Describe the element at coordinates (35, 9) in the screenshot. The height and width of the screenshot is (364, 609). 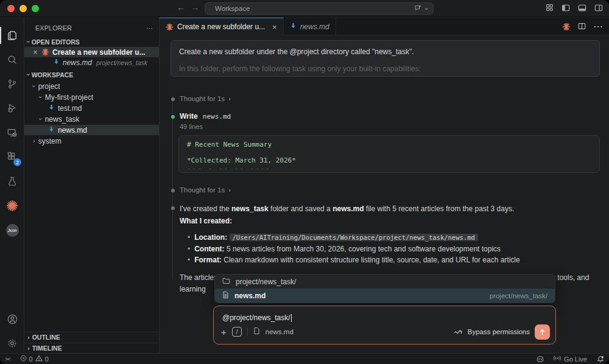
I see `maximize-window-button` at that location.